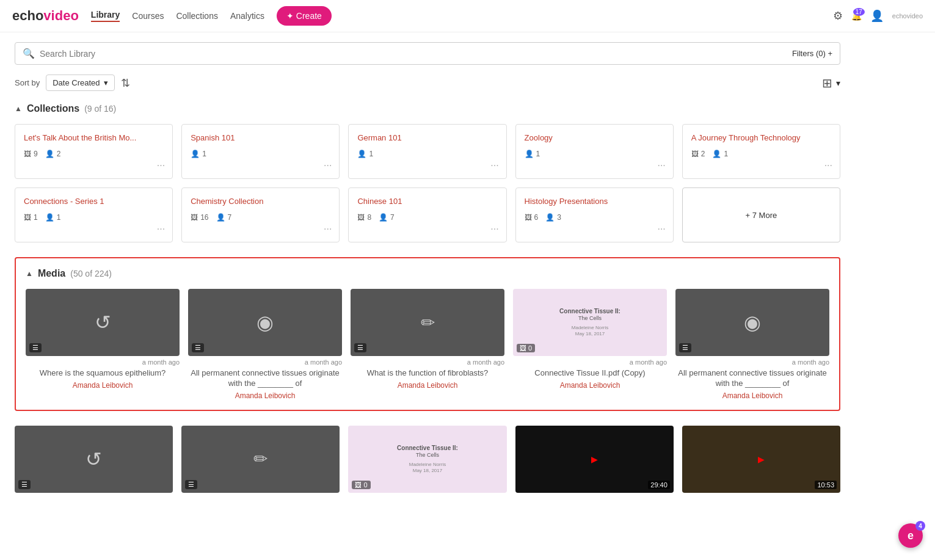 The width and height of the screenshot is (935, 560). What do you see at coordinates (94, 459) in the screenshot?
I see `media-thumbnail: ↺ ☰` at bounding box center [94, 459].